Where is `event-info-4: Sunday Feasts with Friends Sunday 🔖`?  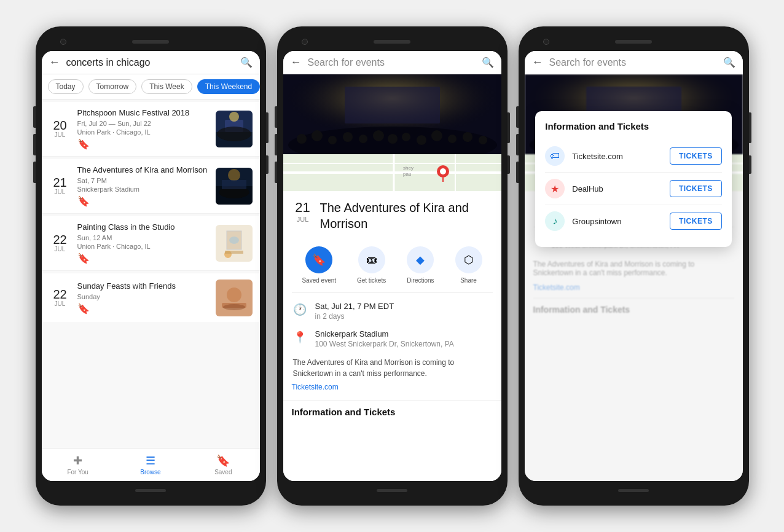
event-info-4: Sunday Feasts with Friends Sunday 🔖 is located at coordinates (144, 298).